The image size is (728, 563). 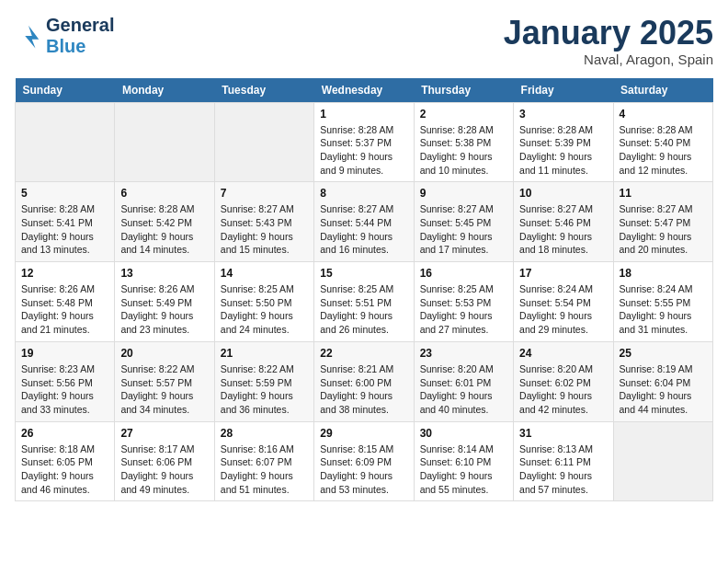 What do you see at coordinates (364, 462) in the screenshot?
I see `calendar-cell: 29Sunrise: 8:15 AMSunset: 6:09 PMDayligh…` at bounding box center [364, 462].